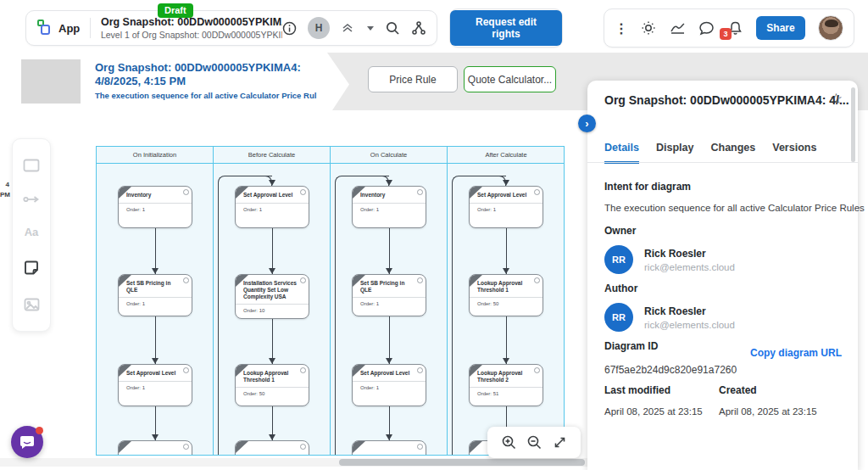  Describe the element at coordinates (729, 28) in the screenshot. I see `global-actions-card: ⋮ 3 Share` at that location.